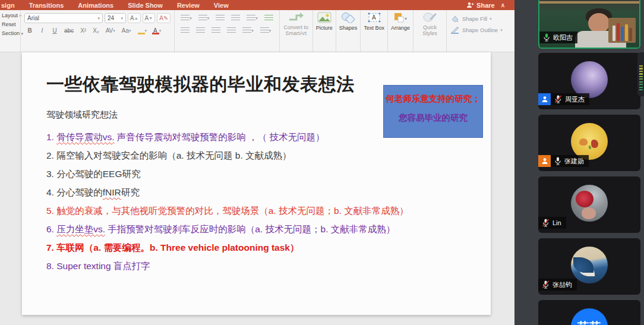  Describe the element at coordinates (562, 285) in the screenshot. I see `participant-name: 张喆钧` at that location.